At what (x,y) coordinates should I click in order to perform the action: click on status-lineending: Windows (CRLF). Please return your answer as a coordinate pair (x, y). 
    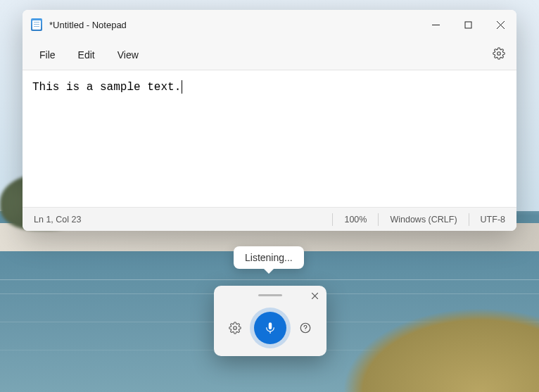
    Looking at the image, I should click on (424, 220).